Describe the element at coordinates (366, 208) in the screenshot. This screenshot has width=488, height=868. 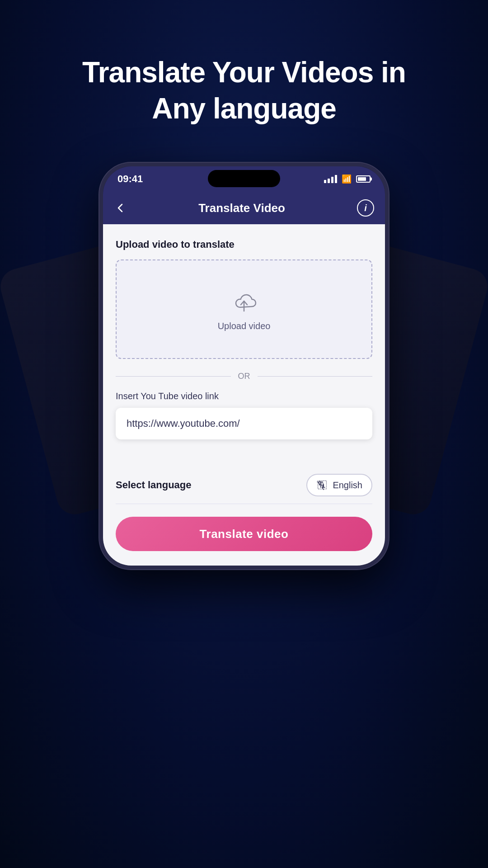
I see `info-button: i` at that location.